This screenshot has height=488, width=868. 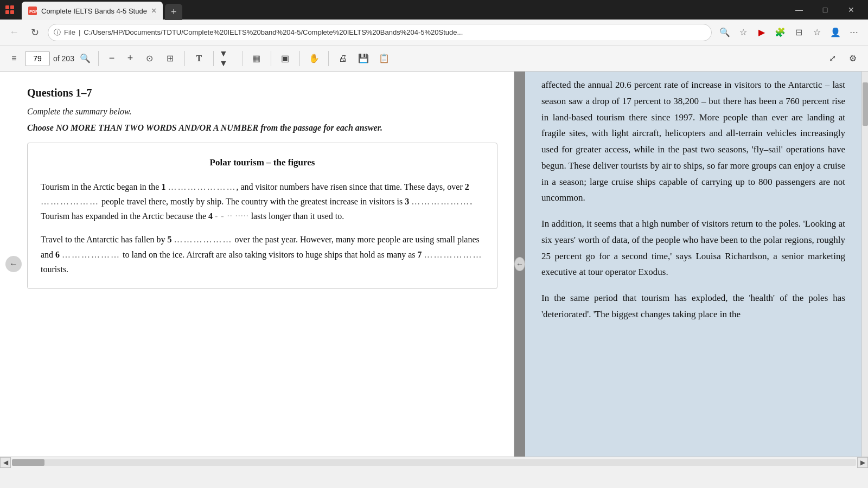 I want to click on favorites-icon: ☆, so click(x=743, y=33).